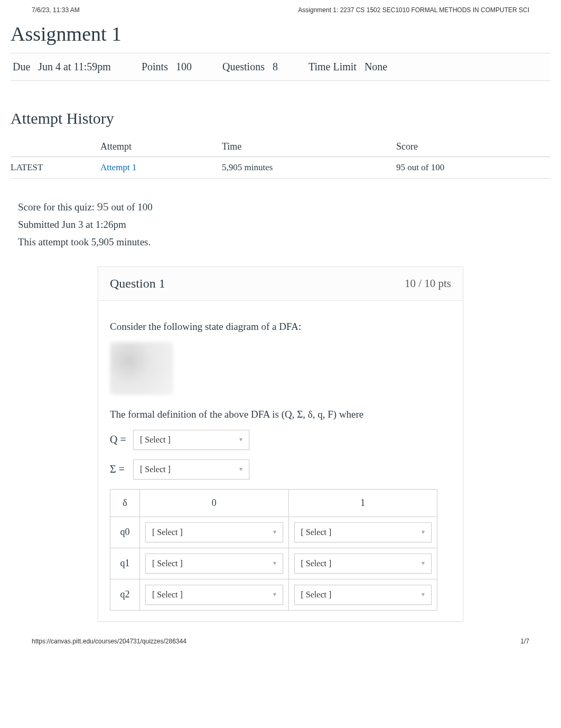  I want to click on print-datetime: 7/6/23, 11:33 AM, so click(56, 10).